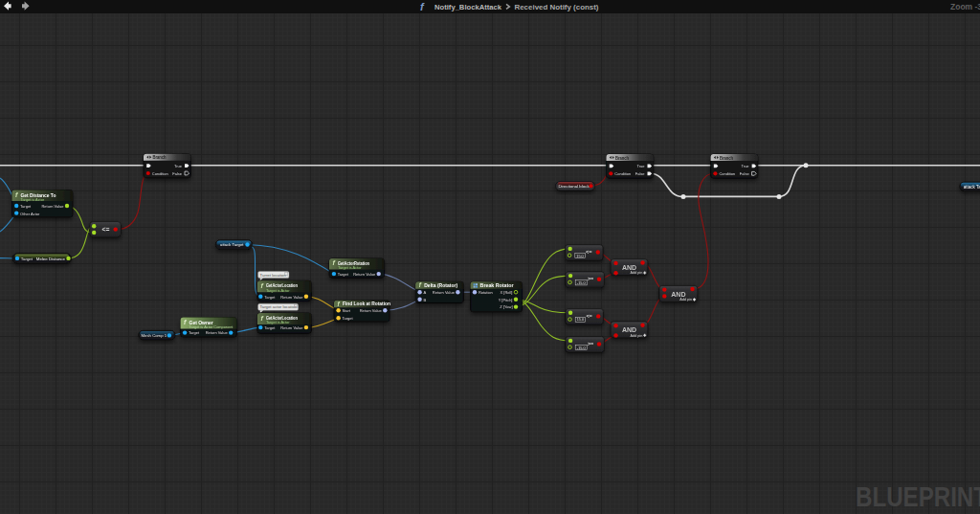 Image resolution: width=980 pixels, height=514 pixels. I want to click on svg-text: A, so click(425, 293).